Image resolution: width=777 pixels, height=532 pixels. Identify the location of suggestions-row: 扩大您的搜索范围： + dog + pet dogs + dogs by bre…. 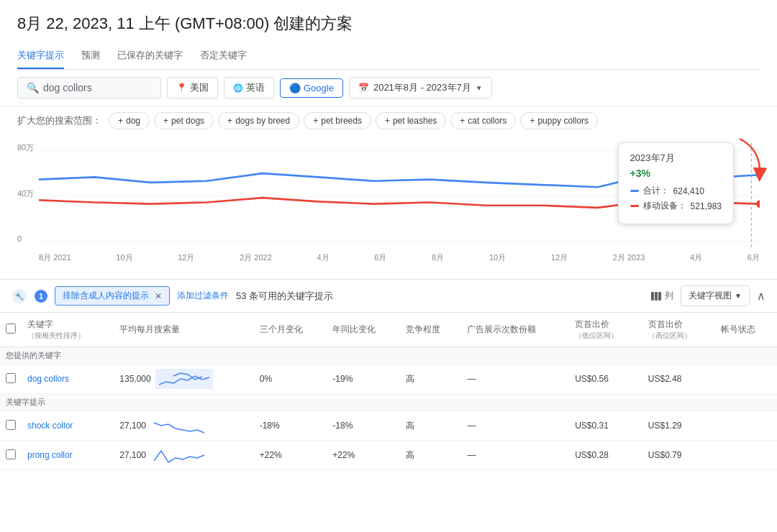
(388, 121).